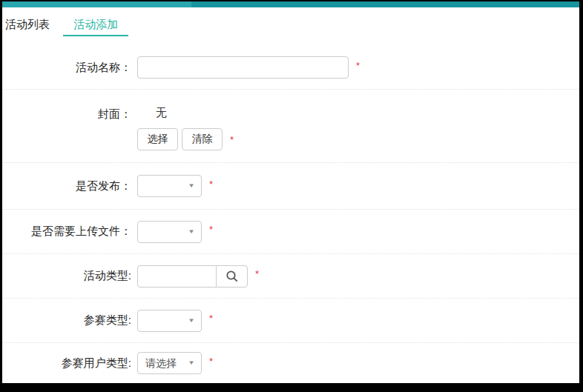 Image resolution: width=583 pixels, height=392 pixels. Describe the element at coordinates (70, 68) in the screenshot. I see `activity-name-label: 活动名称：` at that location.